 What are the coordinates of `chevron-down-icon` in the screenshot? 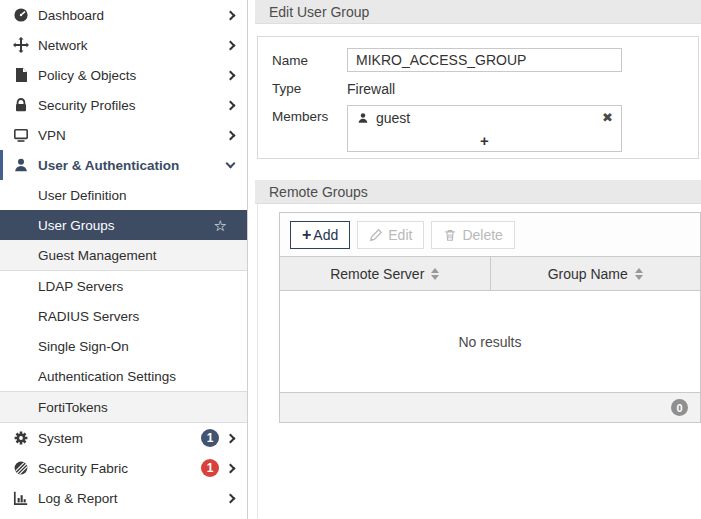 It's located at (231, 164).